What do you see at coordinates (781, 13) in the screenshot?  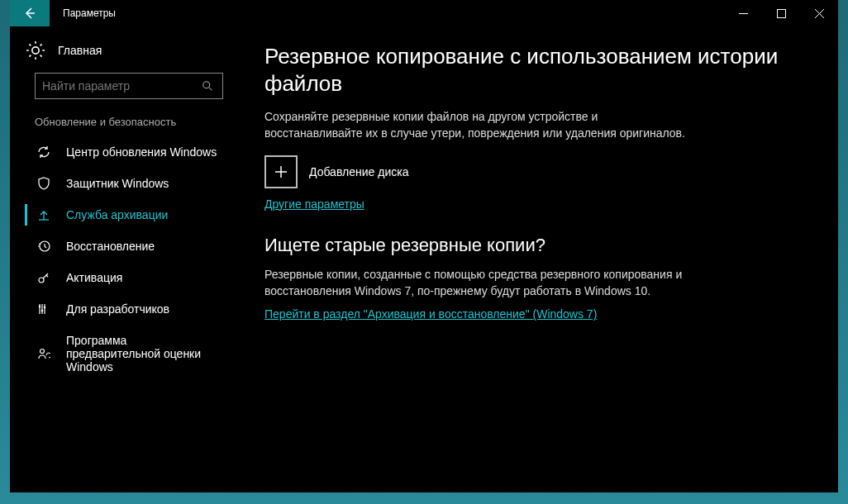 I see `window-controls` at bounding box center [781, 13].